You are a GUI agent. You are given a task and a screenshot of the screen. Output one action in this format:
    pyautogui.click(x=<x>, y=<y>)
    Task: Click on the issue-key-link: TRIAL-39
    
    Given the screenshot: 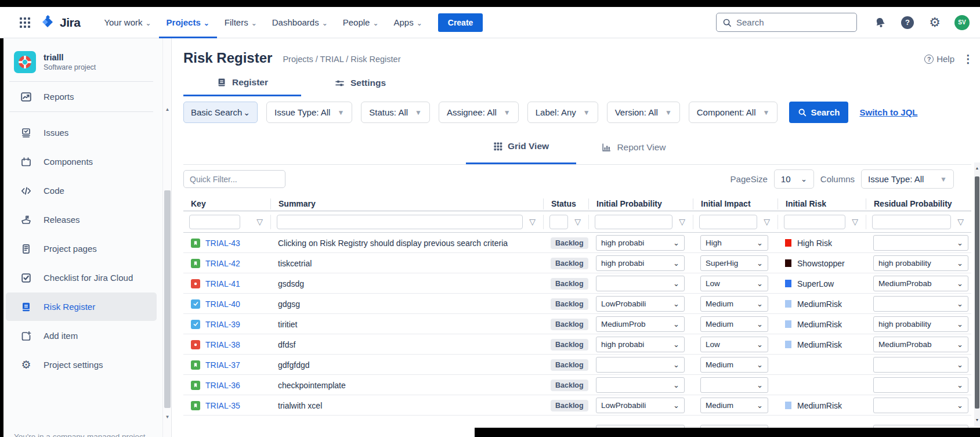 What is the action you would take?
    pyautogui.click(x=223, y=324)
    